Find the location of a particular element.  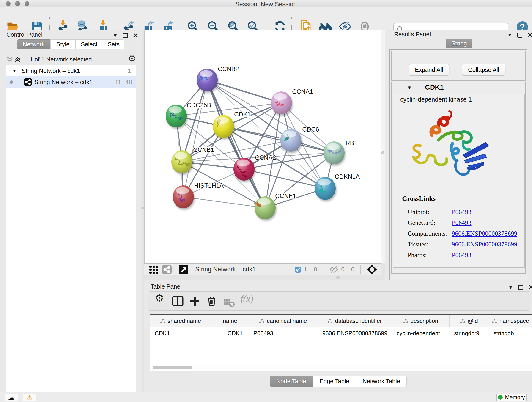

cell-id: stringdb:9... is located at coordinates (469, 333).